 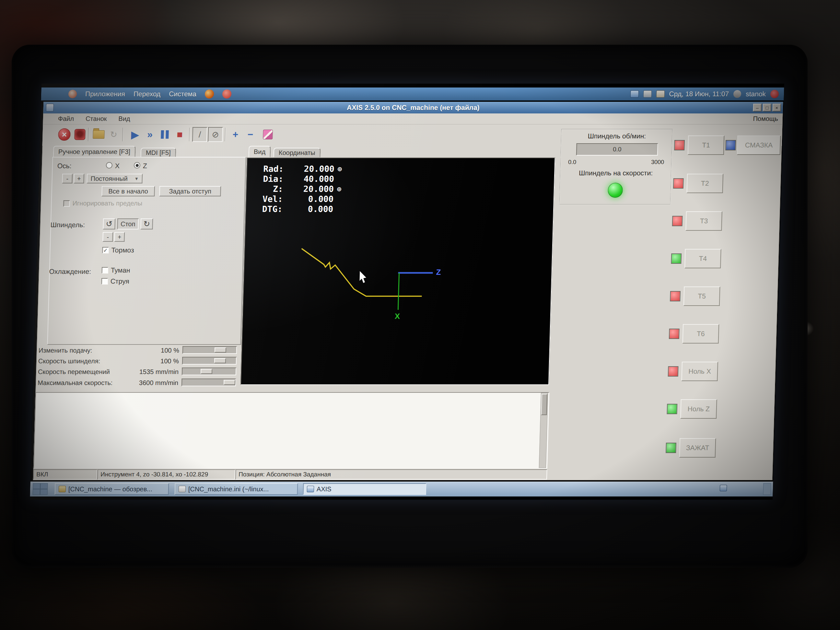 What do you see at coordinates (767, 489) in the screenshot?
I see `panel-hide-button` at bounding box center [767, 489].